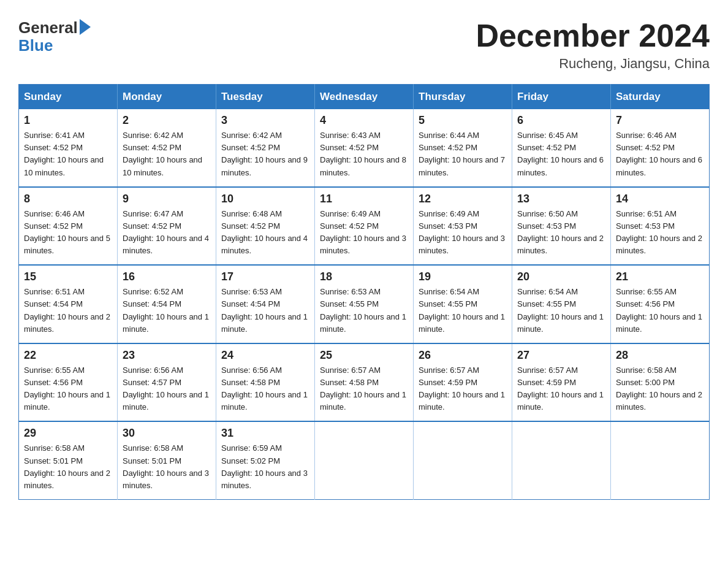 This screenshot has width=728, height=563. What do you see at coordinates (661, 383) in the screenshot?
I see `calendar-cell: 28Sunrise: 6:58 AMSunset: 5:00 PMDayligh…` at bounding box center [661, 383].